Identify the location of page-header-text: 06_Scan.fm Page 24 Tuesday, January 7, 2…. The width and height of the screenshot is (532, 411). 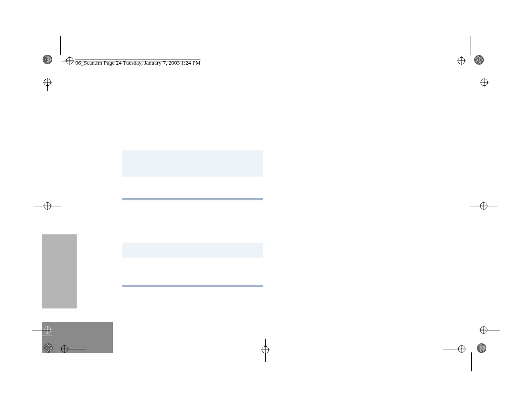
(138, 62).